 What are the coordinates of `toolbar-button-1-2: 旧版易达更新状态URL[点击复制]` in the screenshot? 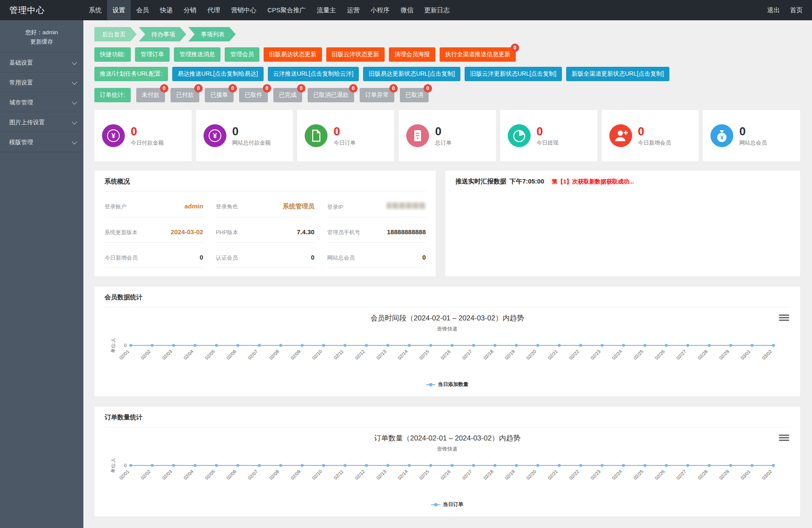 It's located at (412, 74).